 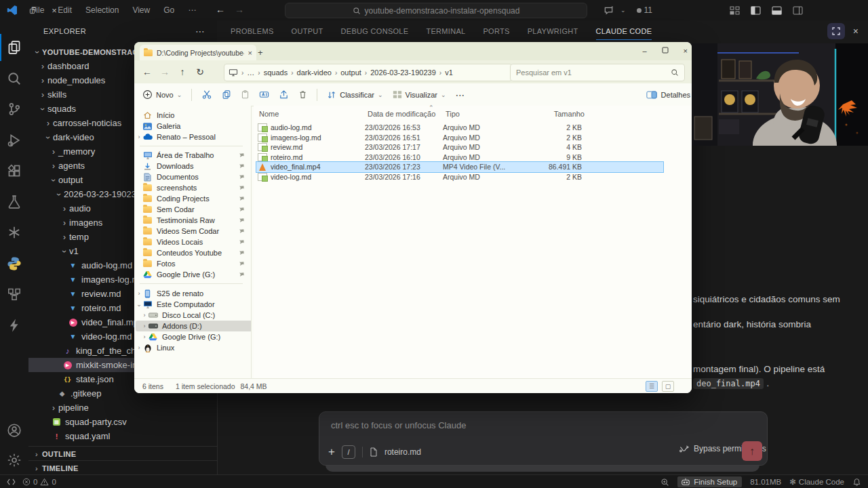 What do you see at coordinates (816, 482) in the screenshot?
I see `claude-code-status: ✻ Claude Code` at bounding box center [816, 482].